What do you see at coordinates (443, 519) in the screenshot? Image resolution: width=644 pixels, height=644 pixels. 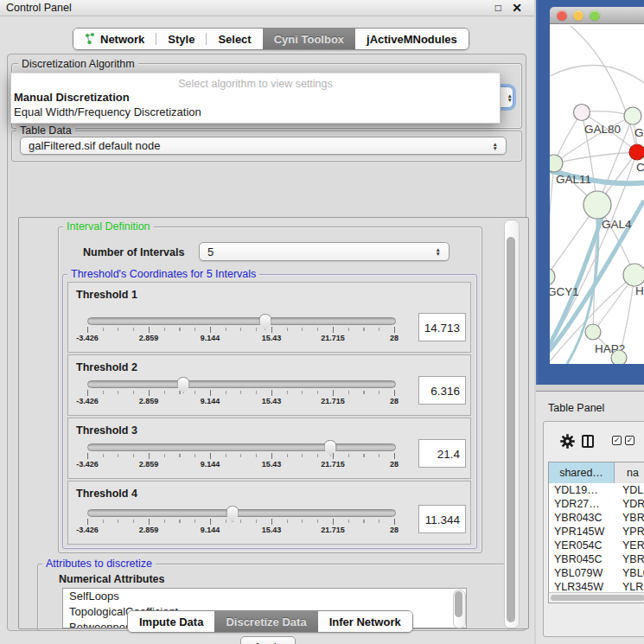 I see `threshold-value-field: 11.344` at bounding box center [443, 519].